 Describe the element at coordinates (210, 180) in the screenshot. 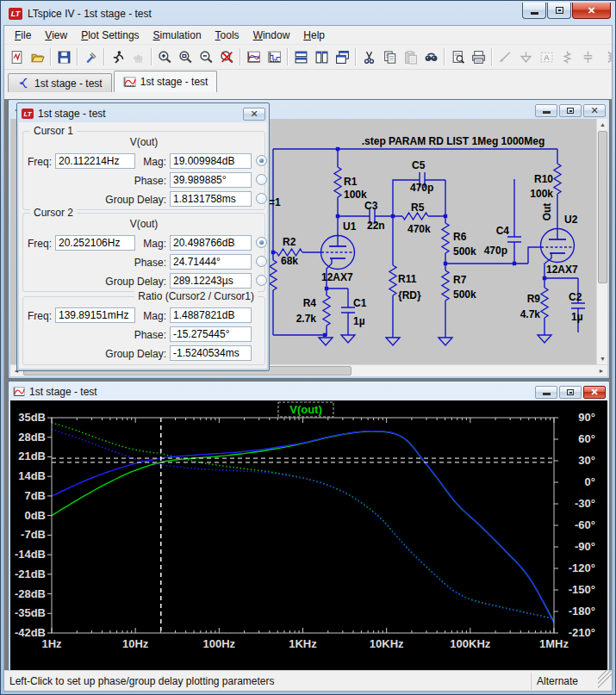

I see `cursor1-phase-field` at that location.